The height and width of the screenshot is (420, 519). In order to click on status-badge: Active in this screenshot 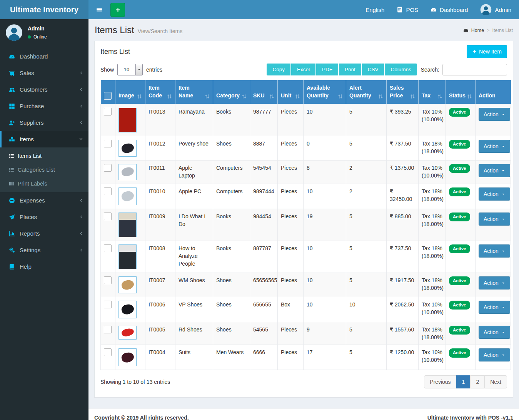, I will do `click(459, 192)`.